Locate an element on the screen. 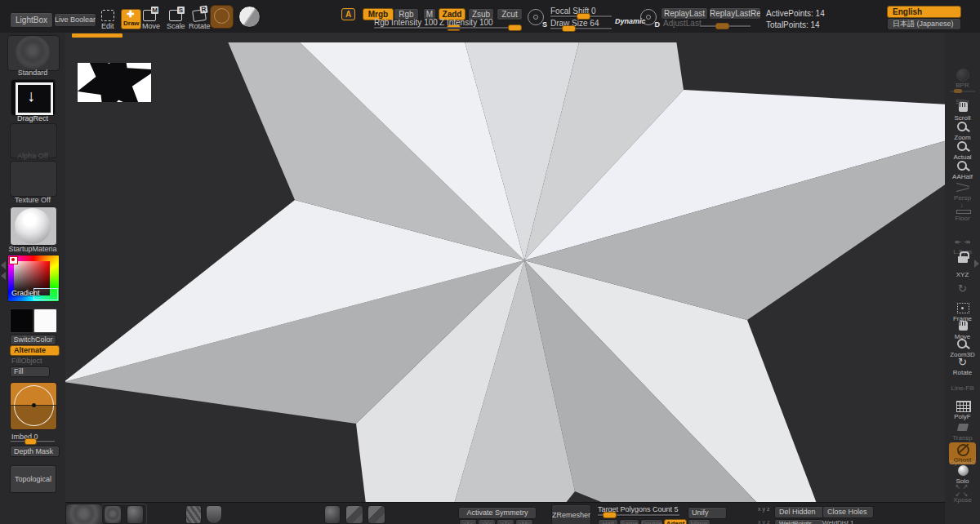  draw-button: ✚ Draw is located at coordinates (131, 20).